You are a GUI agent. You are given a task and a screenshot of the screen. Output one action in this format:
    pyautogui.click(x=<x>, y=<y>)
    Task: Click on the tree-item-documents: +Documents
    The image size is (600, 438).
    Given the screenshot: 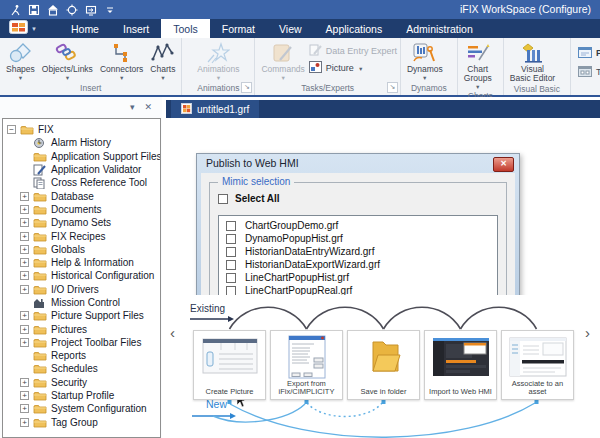 What is the action you would take?
    pyautogui.click(x=82, y=210)
    